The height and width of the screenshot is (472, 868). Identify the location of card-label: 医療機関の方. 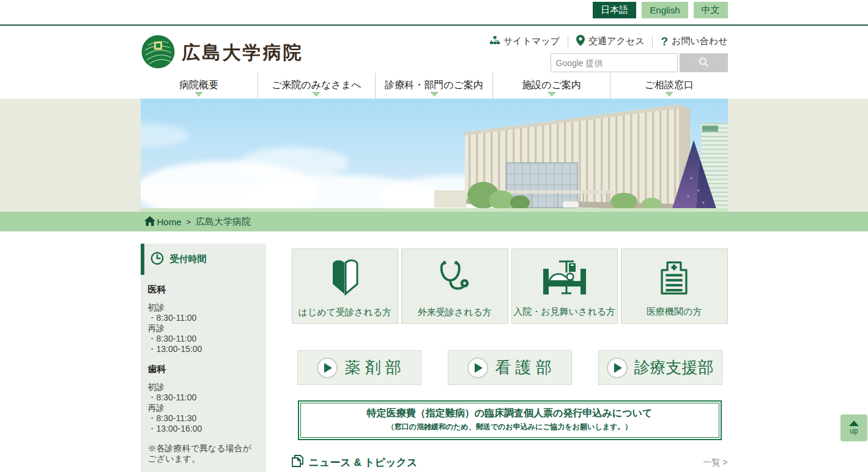
(674, 312).